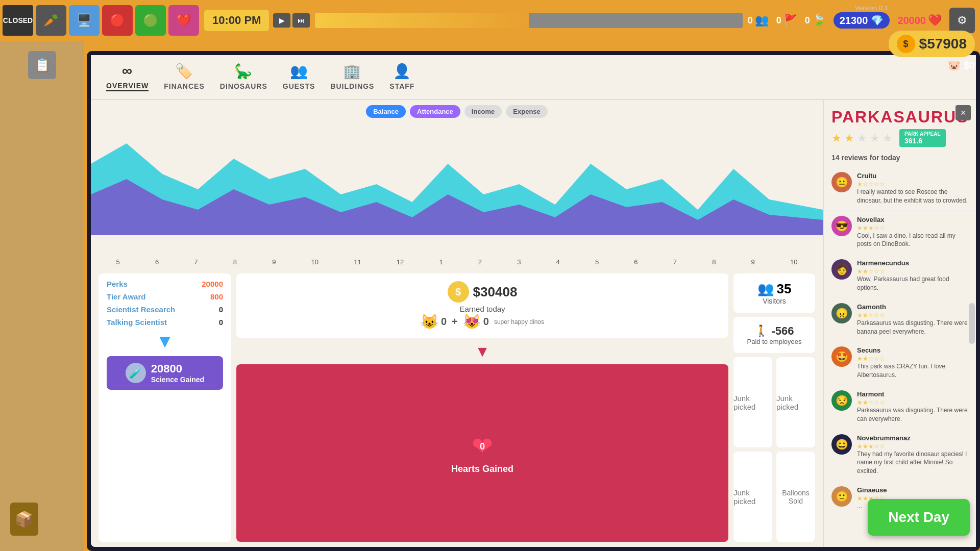  Describe the element at coordinates (117, 20) in the screenshot. I see `toolbar-icons: 🥕 🖥️ 🔴 🟢 ❤️` at that location.